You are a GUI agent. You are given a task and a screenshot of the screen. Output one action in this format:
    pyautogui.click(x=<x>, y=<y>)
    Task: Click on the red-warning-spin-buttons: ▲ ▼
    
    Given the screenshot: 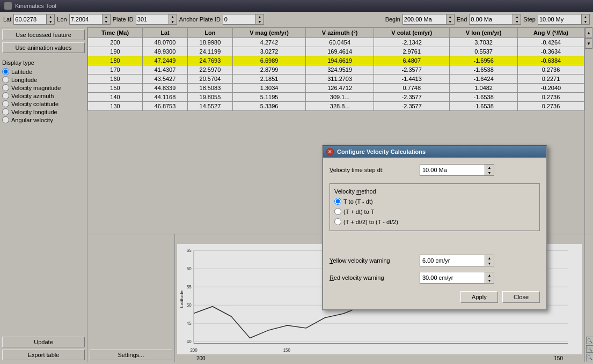 What is the action you would take?
    pyautogui.click(x=489, y=278)
    